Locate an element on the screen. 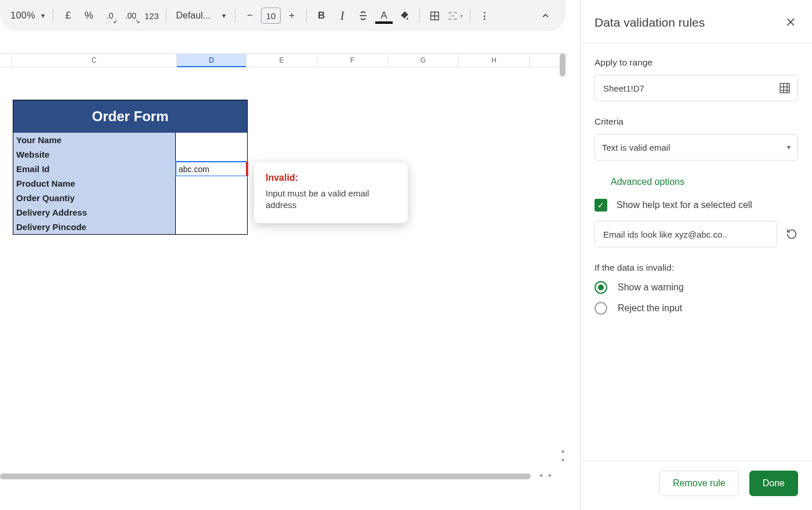 The image size is (812, 510). form-label-cell: Delivery Address is located at coordinates (95, 212).